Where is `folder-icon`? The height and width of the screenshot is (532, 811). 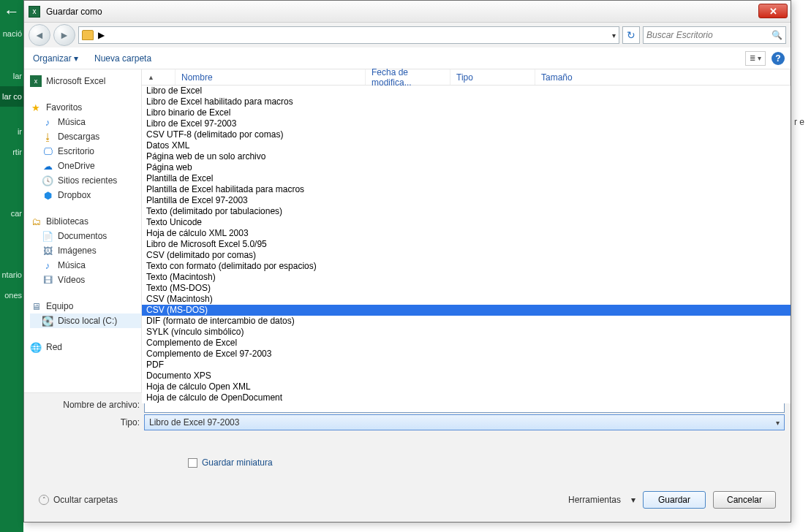 folder-icon is located at coordinates (88, 35).